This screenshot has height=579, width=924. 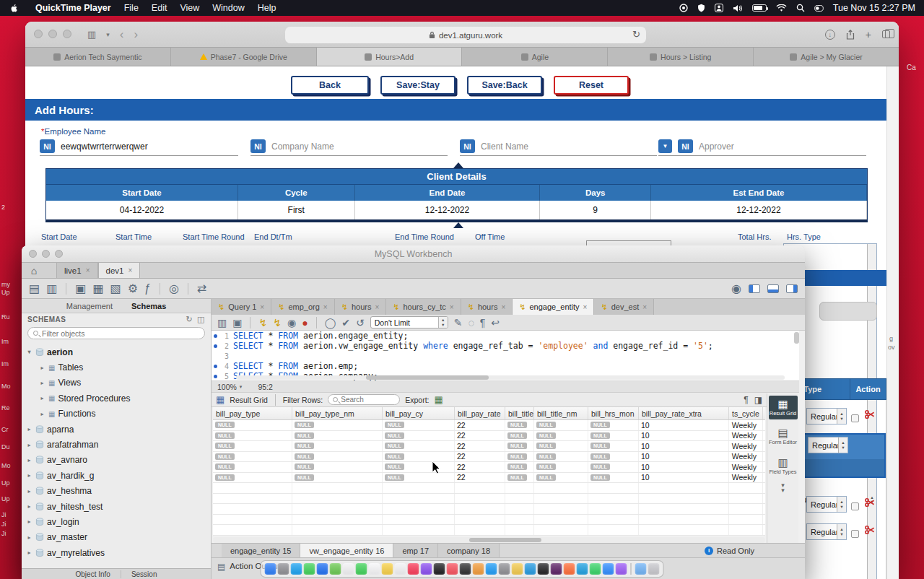 I want to click on dock-icon-music, so click(x=414, y=569).